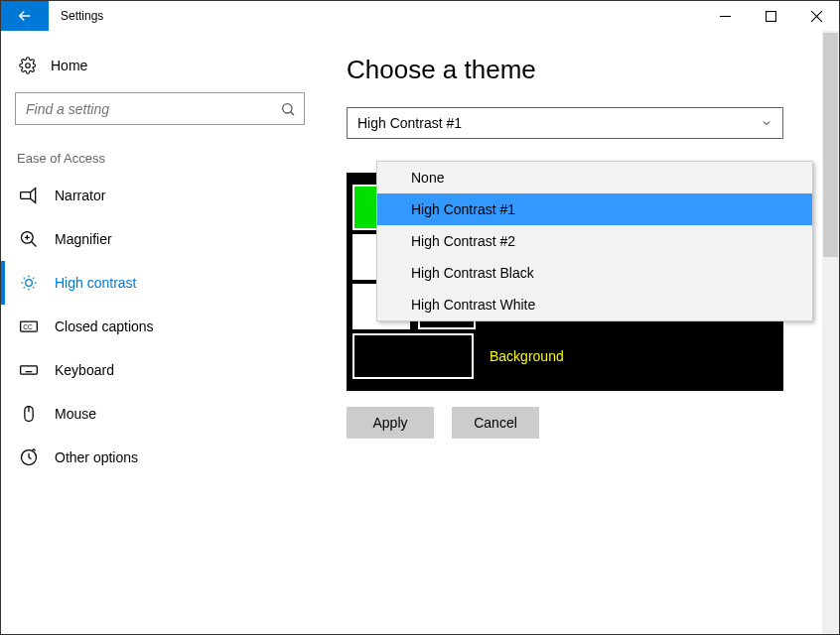 The width and height of the screenshot is (840, 635). I want to click on sidebar-item-label: Closed captions, so click(104, 326).